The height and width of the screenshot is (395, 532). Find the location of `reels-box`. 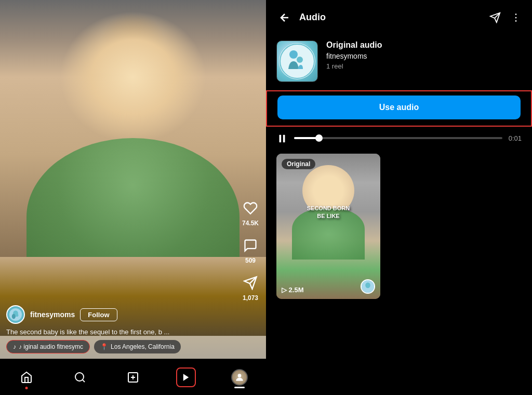

reels-box is located at coordinates (186, 377).